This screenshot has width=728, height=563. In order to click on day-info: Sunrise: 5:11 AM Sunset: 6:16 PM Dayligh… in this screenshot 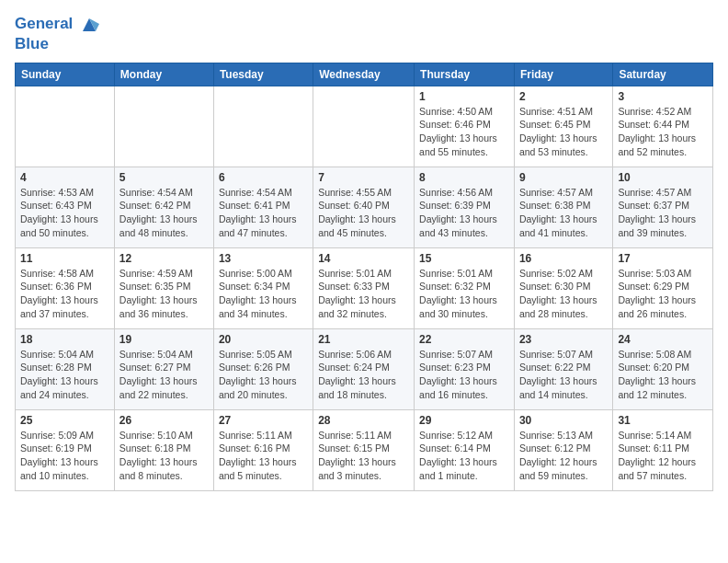, I will do `click(263, 456)`.